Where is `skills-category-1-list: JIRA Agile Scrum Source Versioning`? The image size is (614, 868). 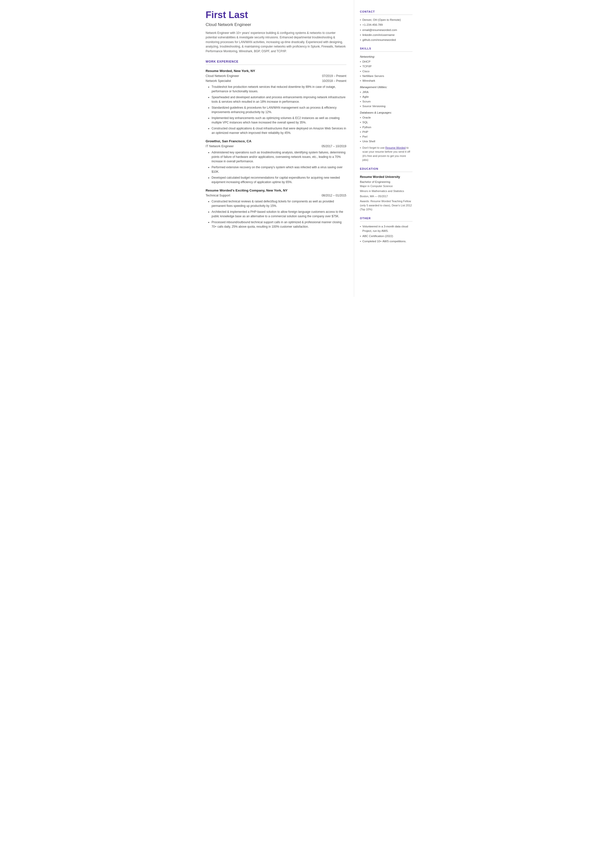
skills-category-1-list: JIRA Agile Scrum Source Versioning is located at coordinates (386, 99).